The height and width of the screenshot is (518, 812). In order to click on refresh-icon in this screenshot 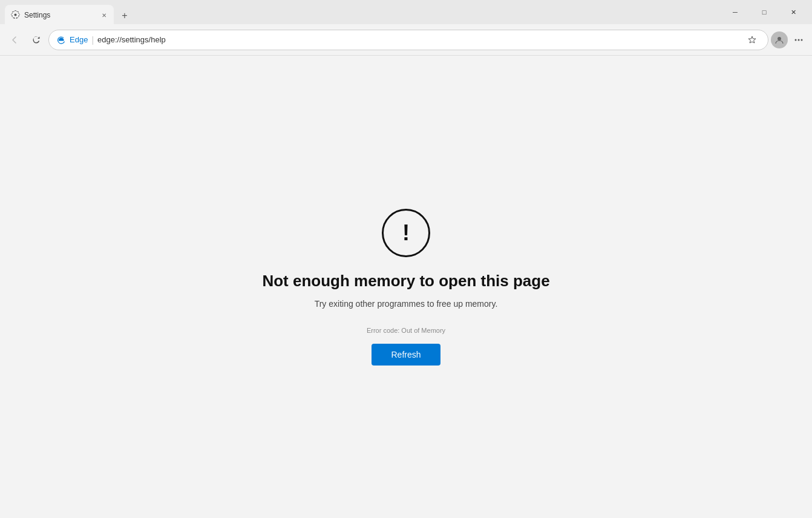, I will do `click(36, 40)`.